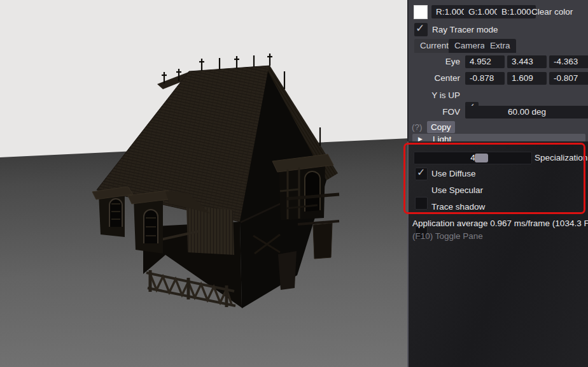 The image size is (588, 367). I want to click on clear-color-label: Clear color, so click(552, 12).